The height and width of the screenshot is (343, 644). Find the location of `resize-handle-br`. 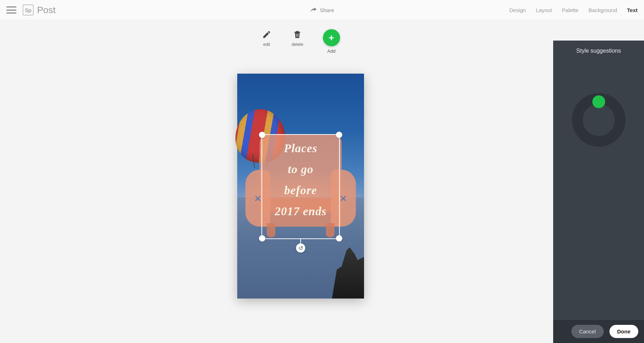

resize-handle-br is located at coordinates (339, 238).